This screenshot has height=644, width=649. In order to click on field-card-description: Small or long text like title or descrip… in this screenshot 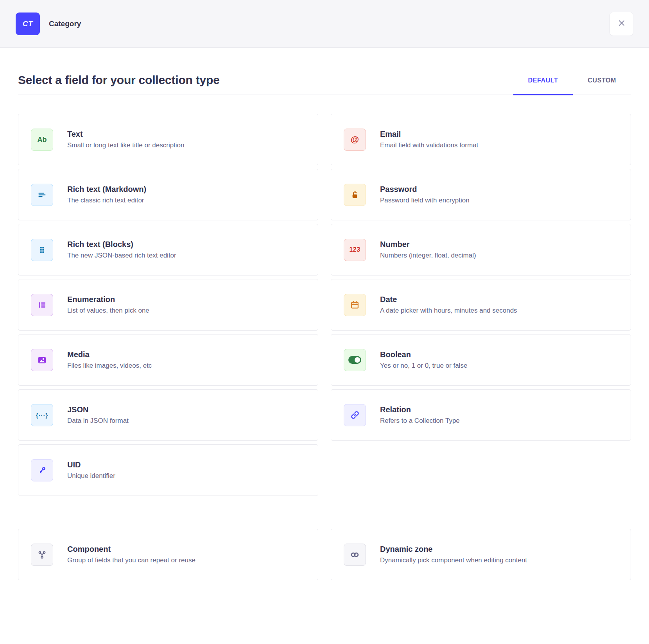, I will do `click(126, 145)`.